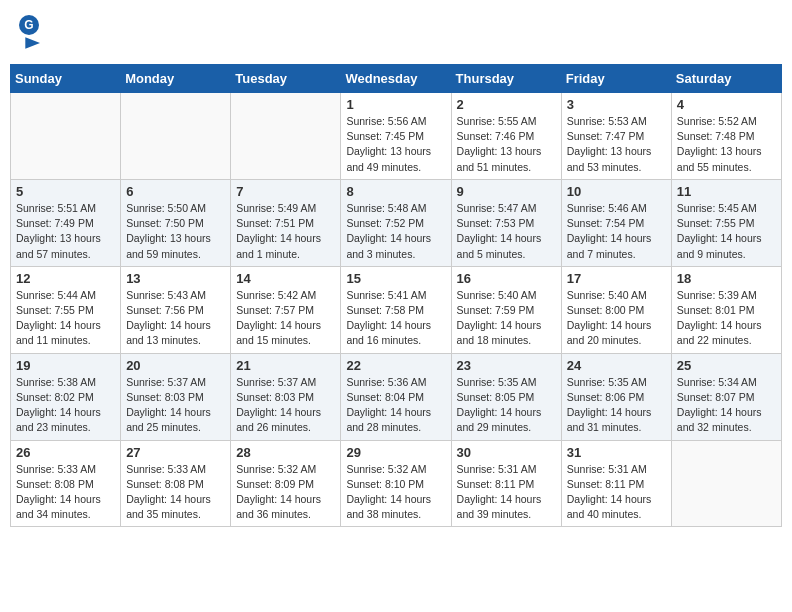 The height and width of the screenshot is (612, 792). I want to click on weekday-header-sunday: Sunday, so click(66, 79).